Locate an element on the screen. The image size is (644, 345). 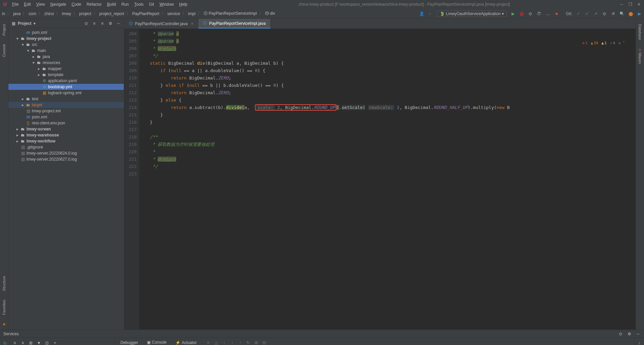
menu-tools: Tools is located at coordinates (139, 4).